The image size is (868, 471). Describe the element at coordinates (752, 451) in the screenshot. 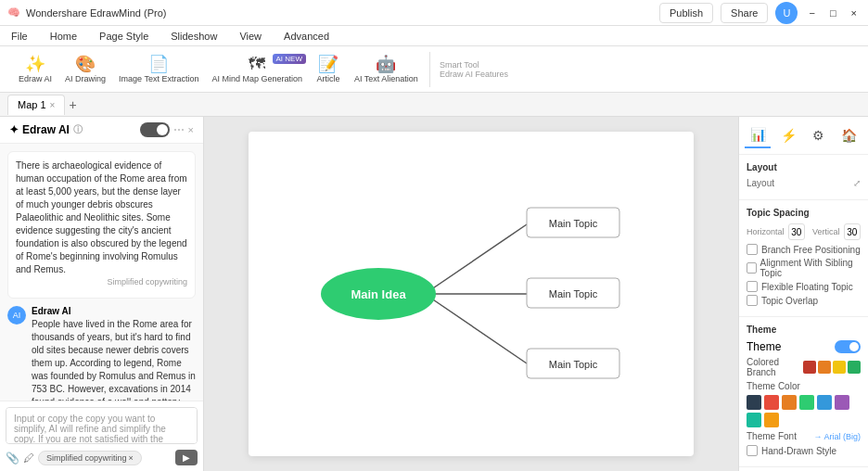

I see `hand-drawn-checkbox` at that location.